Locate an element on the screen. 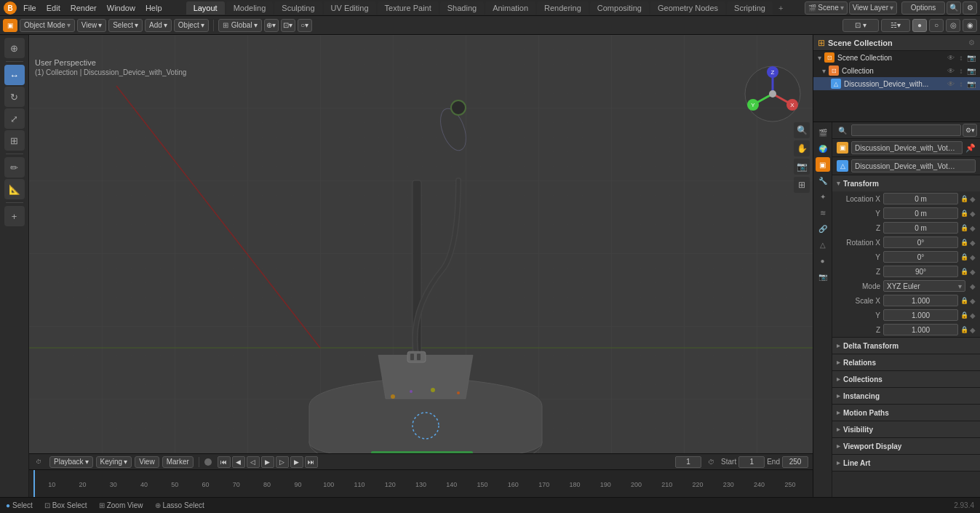  motion-paths-header: ▸ Motion Paths is located at coordinates (907, 413).